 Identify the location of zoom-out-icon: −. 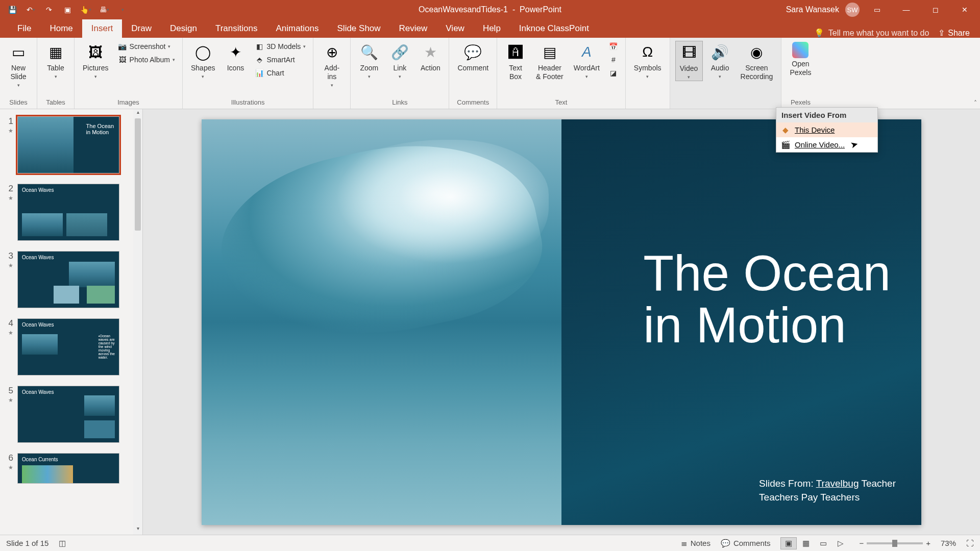
(862, 543).